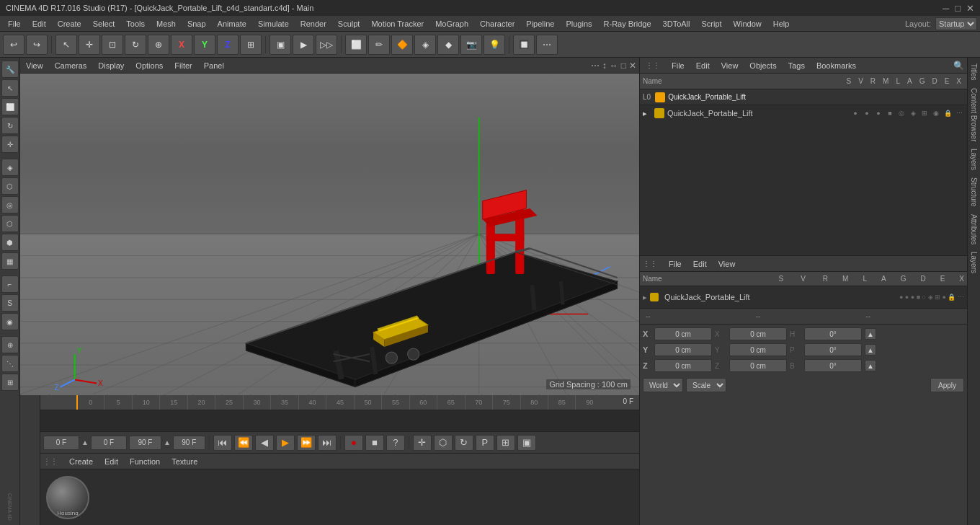 Image resolution: width=980 pixels, height=525 pixels. What do you see at coordinates (349, 24) in the screenshot?
I see `menu-sculpt: Sculpt` at bounding box center [349, 24].